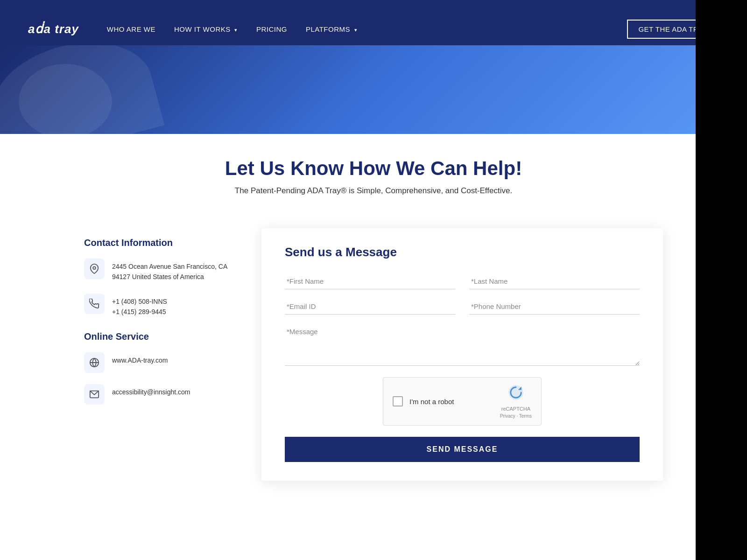 The width and height of the screenshot is (747, 560). Describe the element at coordinates (140, 305) in the screenshot. I see `phone-text: +1 (408) 508-INNS +1 (415) 289-9445` at that location.